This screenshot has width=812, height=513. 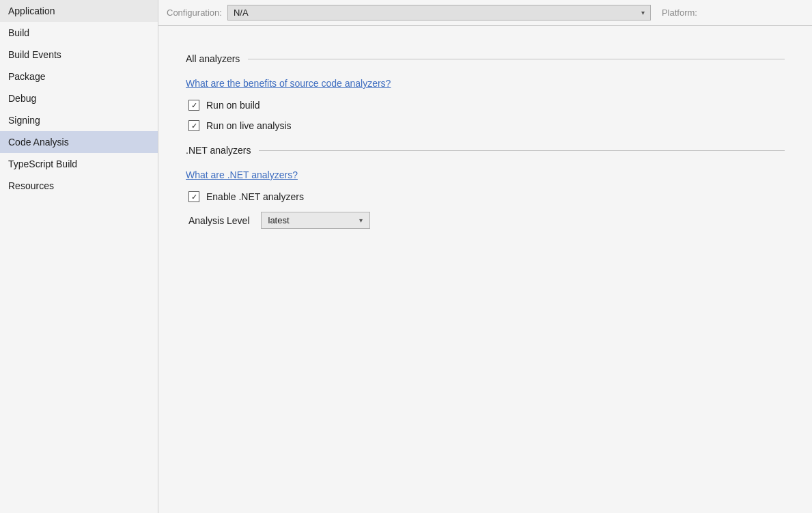 What do you see at coordinates (194, 105) in the screenshot?
I see `run-on-build-checkbox: ✓` at bounding box center [194, 105].